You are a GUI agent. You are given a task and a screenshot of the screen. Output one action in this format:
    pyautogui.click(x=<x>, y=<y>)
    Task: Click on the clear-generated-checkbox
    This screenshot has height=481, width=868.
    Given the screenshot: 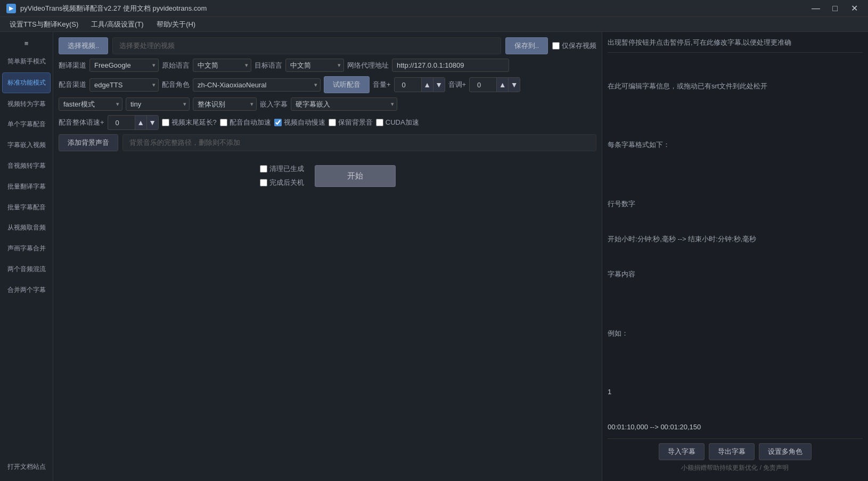 What is the action you would take?
    pyautogui.click(x=264, y=169)
    